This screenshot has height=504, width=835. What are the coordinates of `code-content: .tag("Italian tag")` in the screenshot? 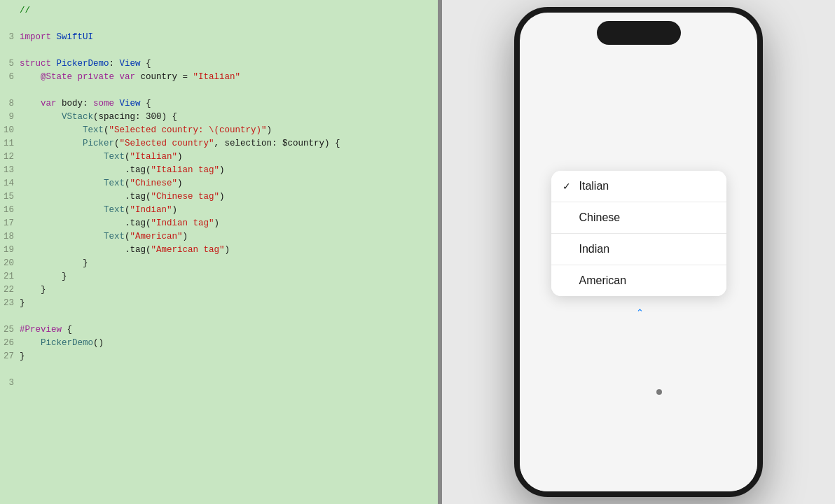 It's located at (122, 170).